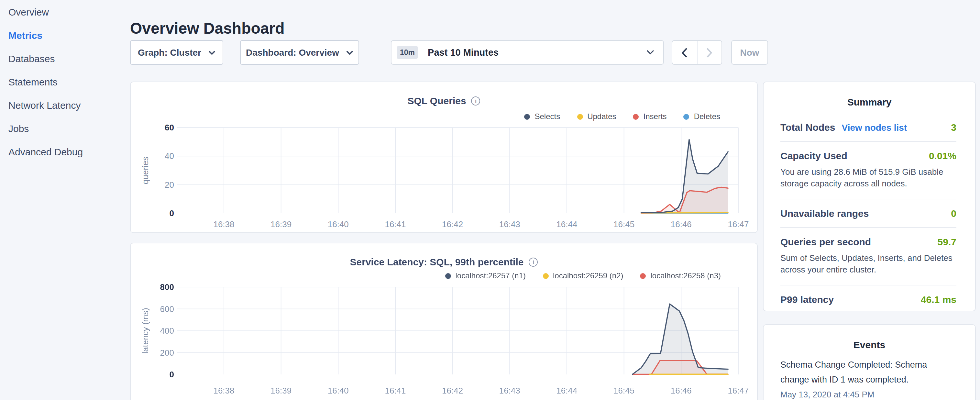  Describe the element at coordinates (300, 53) in the screenshot. I see `dashboard-dropdown: Dashboard: Overview` at that location.